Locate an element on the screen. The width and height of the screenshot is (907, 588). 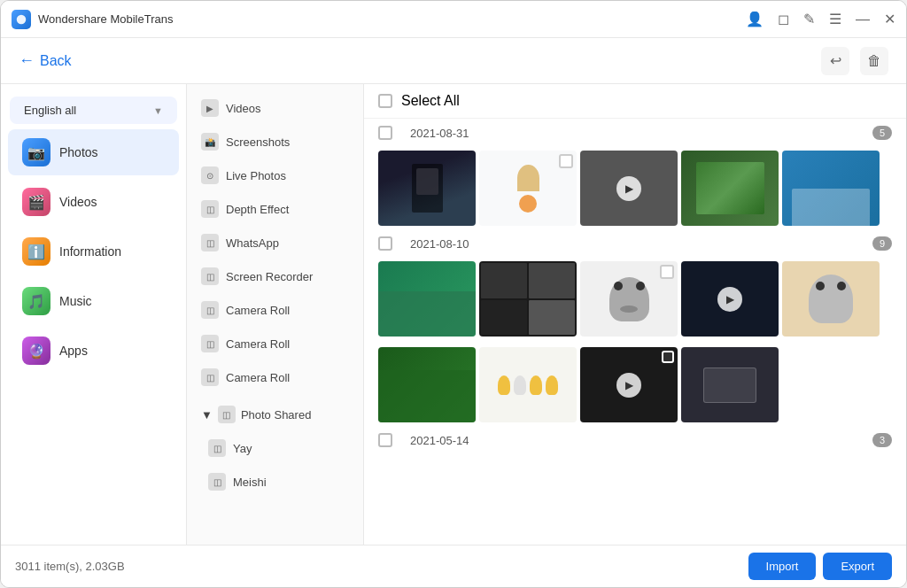
photo-shared-header: ▼ ◫ Photo Shared is located at coordinates (275, 414).